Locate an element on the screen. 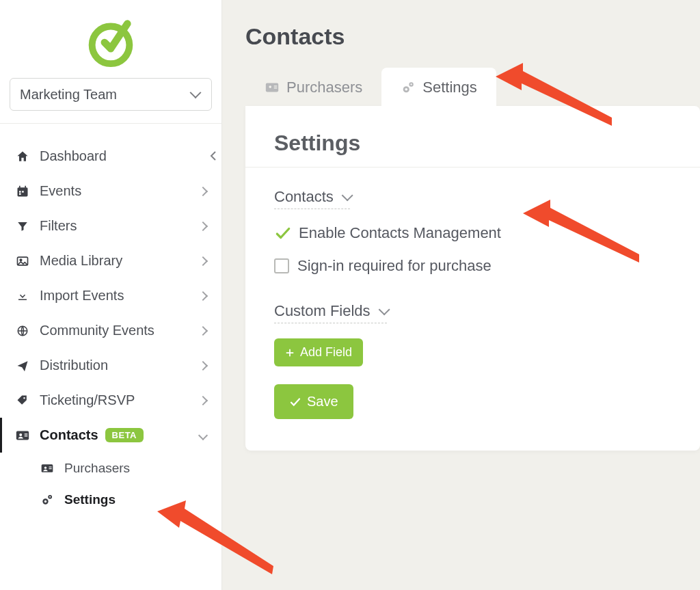  sidebar-item-community-events: Community Events is located at coordinates (111, 331).